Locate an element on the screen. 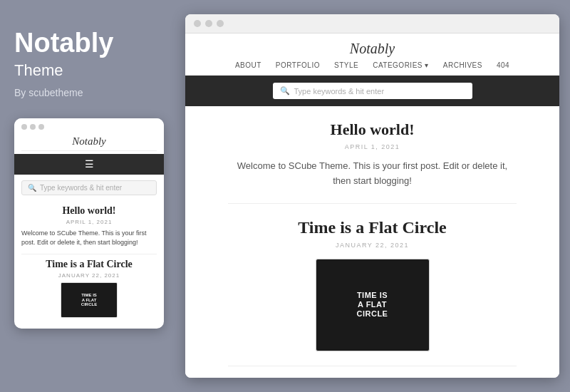 This screenshot has height=392, width=570. mobile-search-placeholder: Type keywords & hit enter is located at coordinates (81, 188).